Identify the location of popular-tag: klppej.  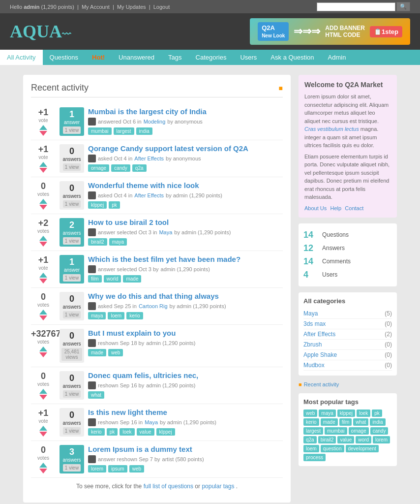
(346, 413).